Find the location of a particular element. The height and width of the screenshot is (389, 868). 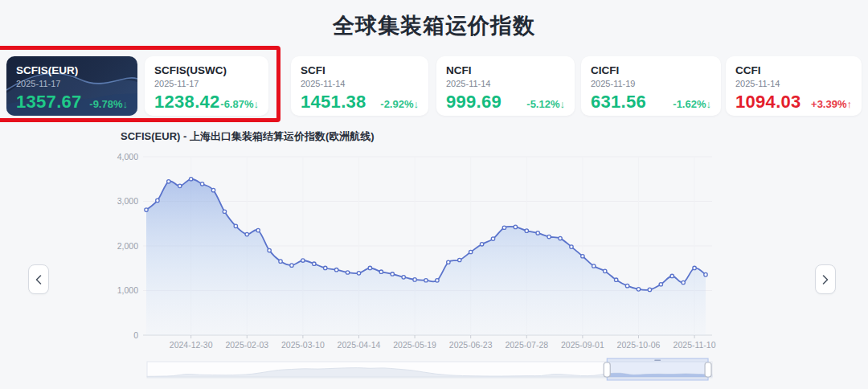

chevron-right-icon is located at coordinates (825, 280).